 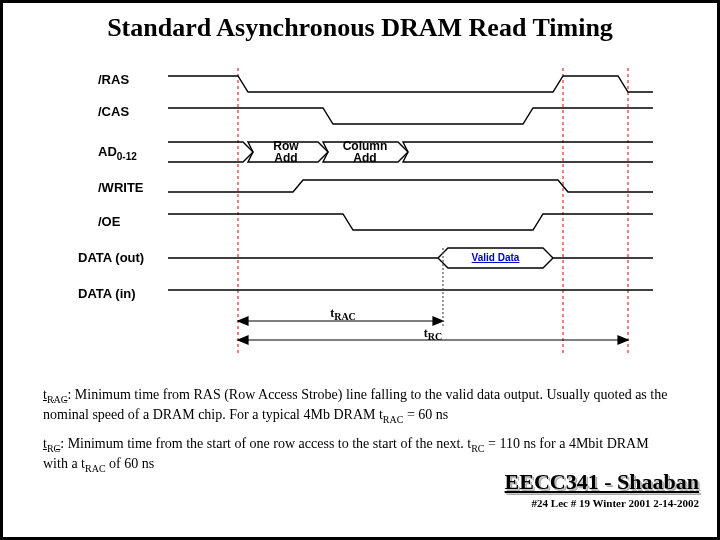 I want to click on label-trc-sub: RC, so click(x=435, y=336).